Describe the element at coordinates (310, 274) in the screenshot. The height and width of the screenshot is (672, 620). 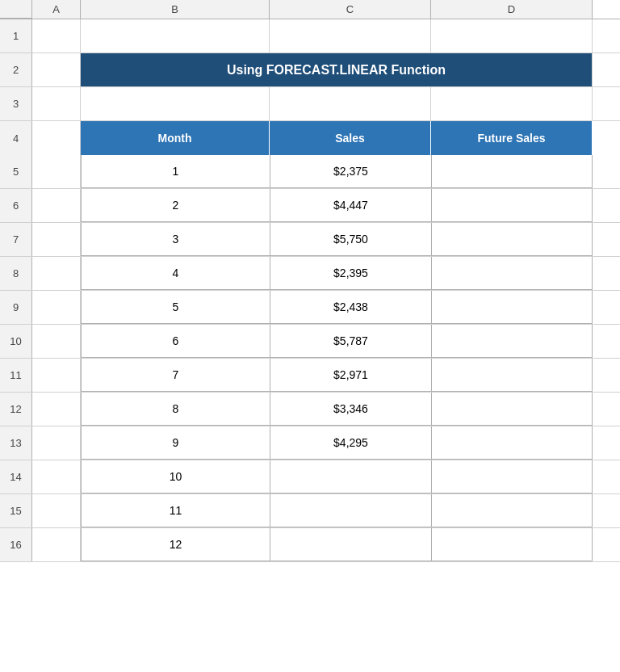
I see `row-8: 8 4 $2,395` at that location.